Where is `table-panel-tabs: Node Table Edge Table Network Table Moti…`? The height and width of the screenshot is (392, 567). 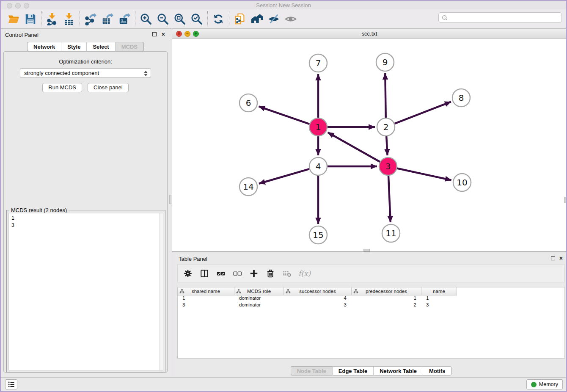 table-panel-tabs: Node Table Edge Table Network Table Moti… is located at coordinates (371, 371).